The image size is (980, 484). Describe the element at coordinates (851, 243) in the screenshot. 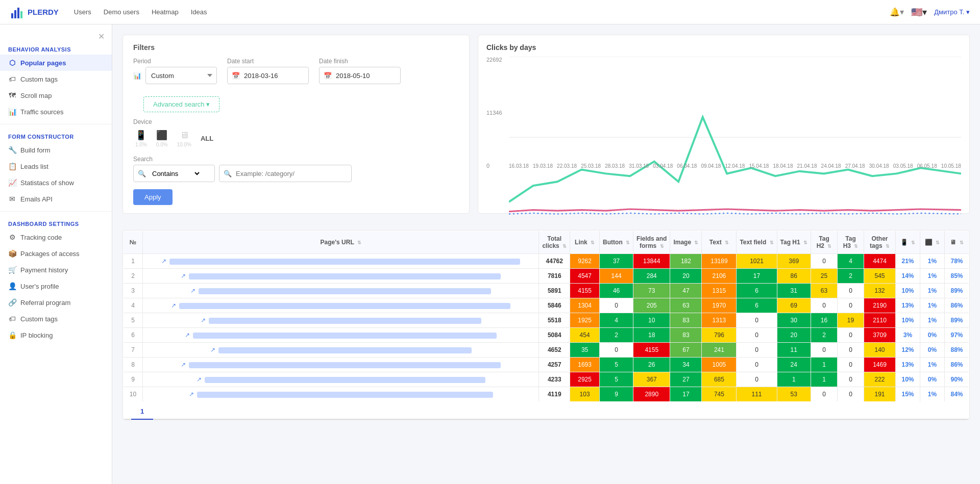

I see `col-tagh3: TagH3 ⇅` at that location.